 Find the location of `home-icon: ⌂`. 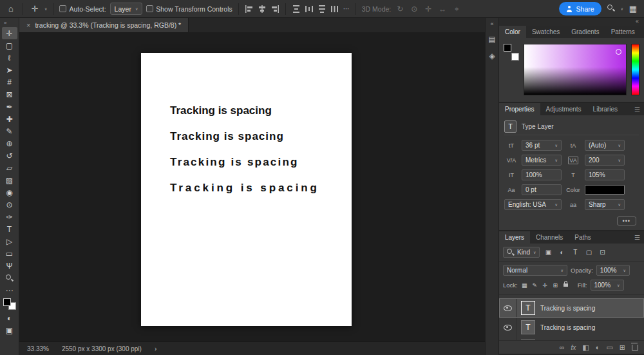

home-icon: ⌂ is located at coordinates (11, 9).